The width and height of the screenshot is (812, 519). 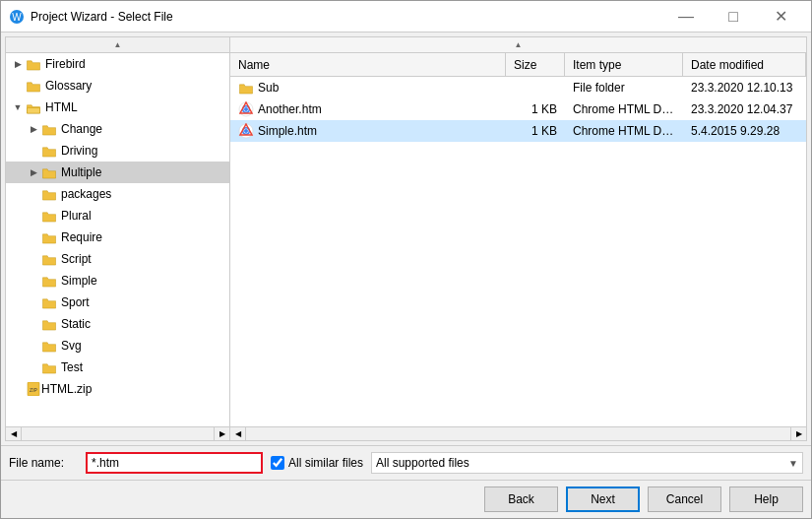 What do you see at coordinates (69, 86) in the screenshot?
I see `tree-label: Glossary` at bounding box center [69, 86].